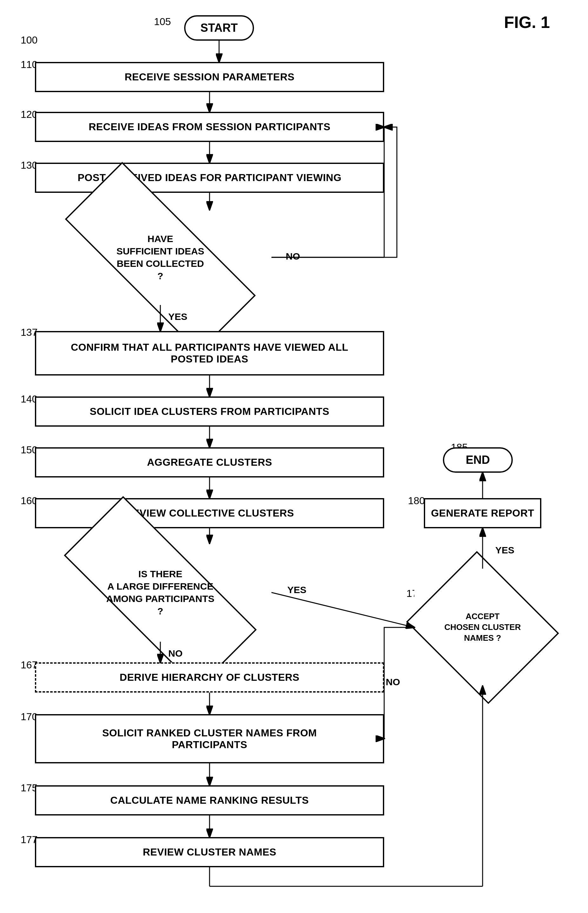 This screenshot has height=913, width=588. I want to click on ref-105: 105, so click(162, 22).